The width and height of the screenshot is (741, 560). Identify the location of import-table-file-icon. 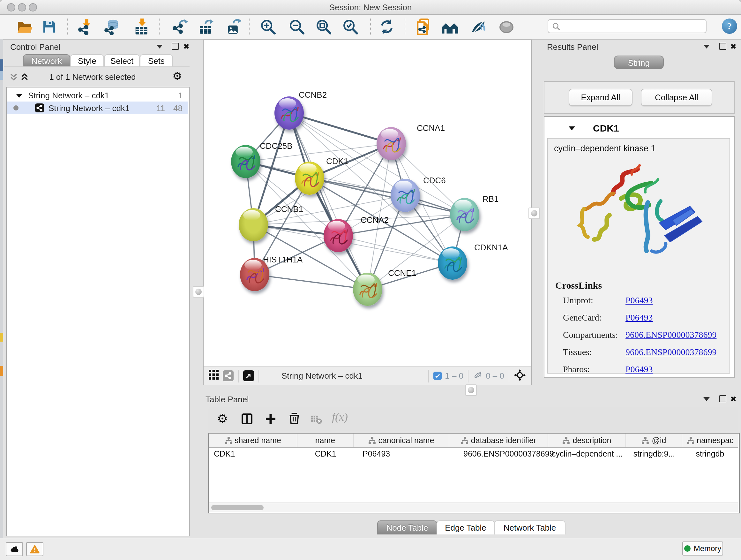
(141, 27).